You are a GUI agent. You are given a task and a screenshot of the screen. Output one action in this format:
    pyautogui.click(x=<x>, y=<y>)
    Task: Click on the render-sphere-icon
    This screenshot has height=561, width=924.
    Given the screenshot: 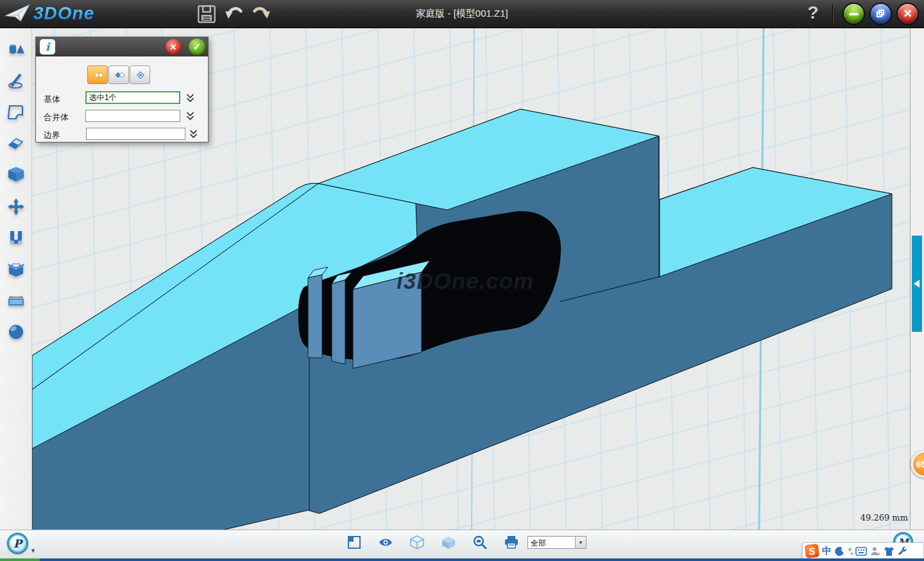 What is the action you would take?
    pyautogui.click(x=16, y=332)
    